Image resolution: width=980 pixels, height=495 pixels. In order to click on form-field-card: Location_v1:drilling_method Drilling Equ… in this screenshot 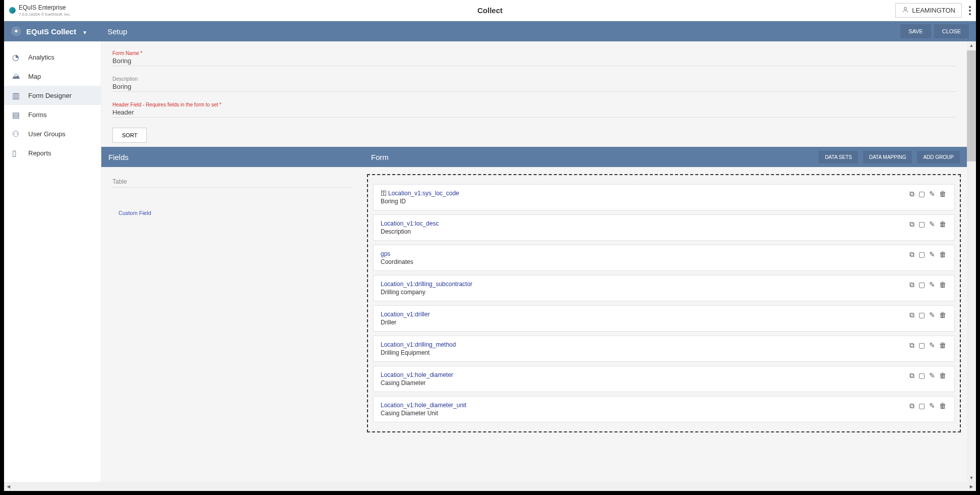, I will do `click(664, 349)`.